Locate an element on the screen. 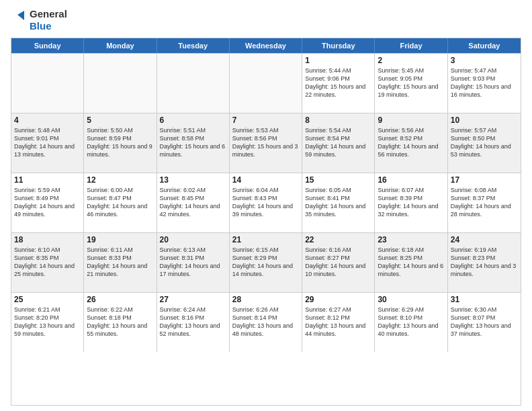 Image resolution: width=532 pixels, height=411 pixels. day-info: Sunrise: 6:07 AMSunset: 8:39 PMDaylight:… is located at coordinates (411, 203).